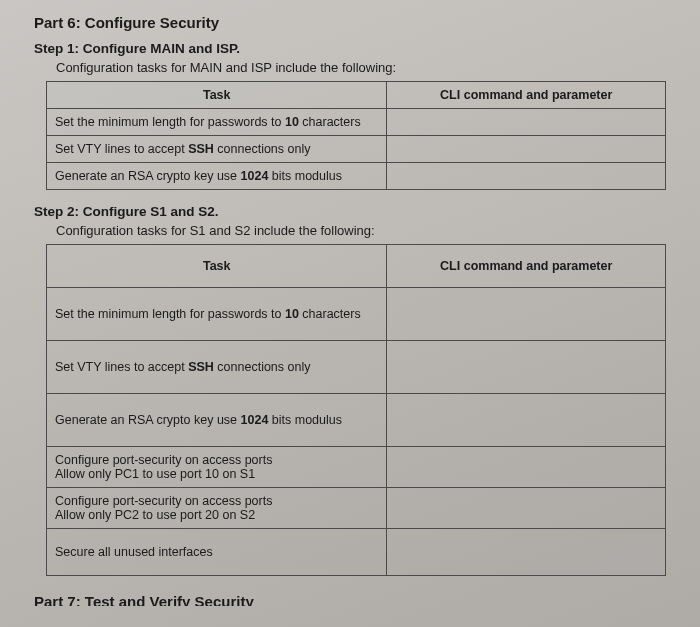  What do you see at coordinates (352, 212) in the screenshot?
I see `step2-heading: Step 2: Configure S1 and S2.` at bounding box center [352, 212].